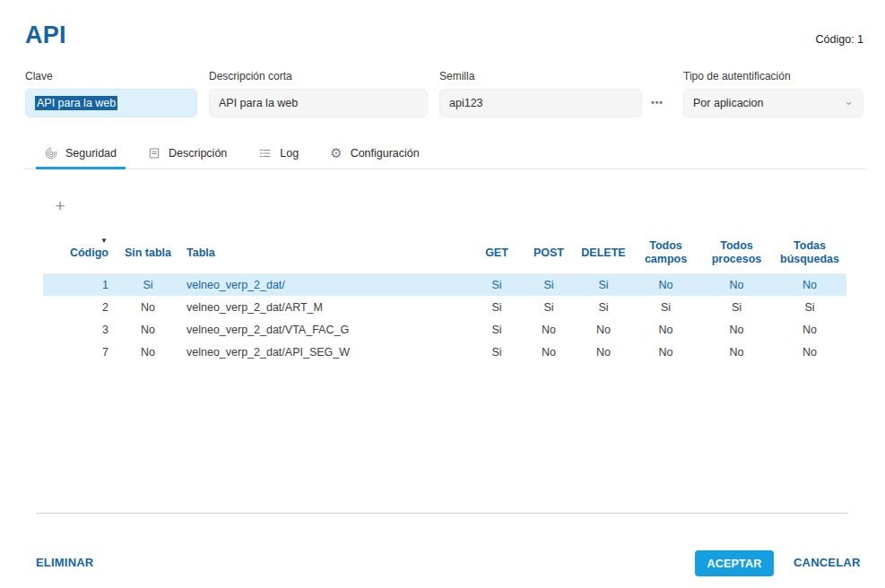  Describe the element at coordinates (457, 76) in the screenshot. I see `semilla-label: Semilla` at that location.